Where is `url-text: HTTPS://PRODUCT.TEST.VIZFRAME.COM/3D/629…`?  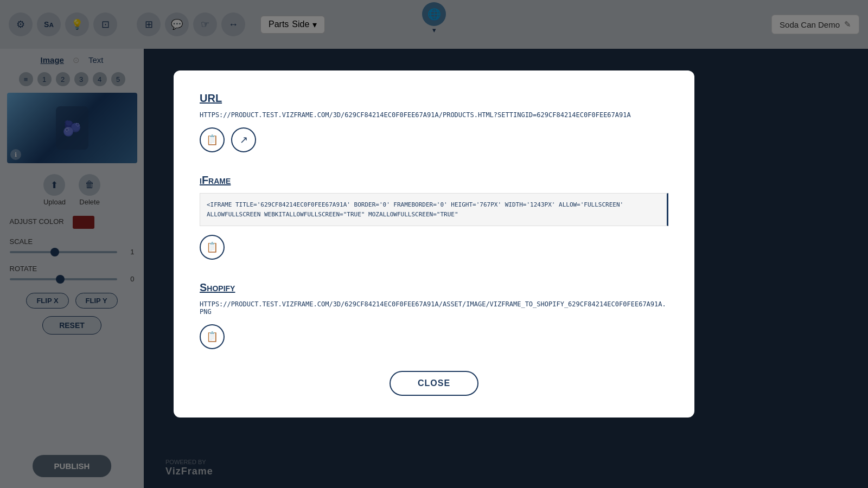
url-text: HTTPS://PRODUCT.TEST.VIZFRAME.COM/3D/629… is located at coordinates (434, 115).